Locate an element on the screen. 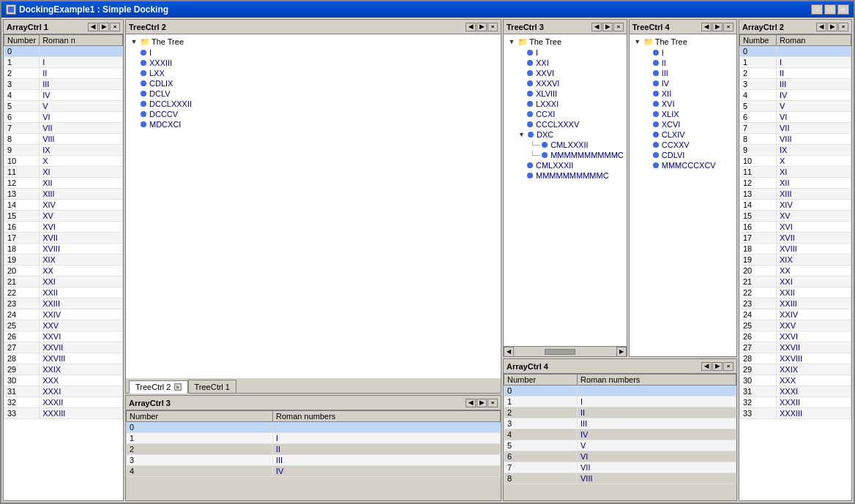 The width and height of the screenshot is (855, 504). tree-ctrl-4-root: ▼ 📁 The Tree is located at coordinates (683, 42).